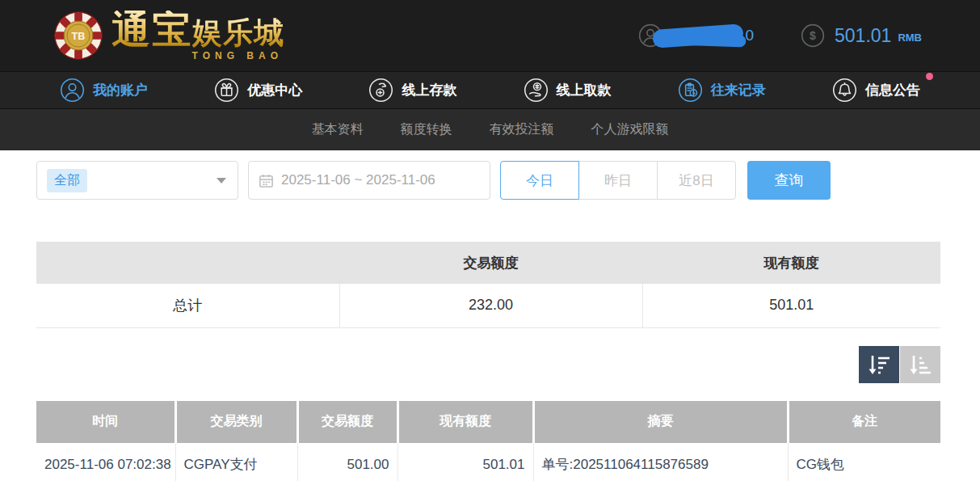 This screenshot has width=980, height=481. Describe the element at coordinates (359, 180) in the screenshot. I see `date-range-value: 2025-11-06 ~ 2025-11-06` at that location.